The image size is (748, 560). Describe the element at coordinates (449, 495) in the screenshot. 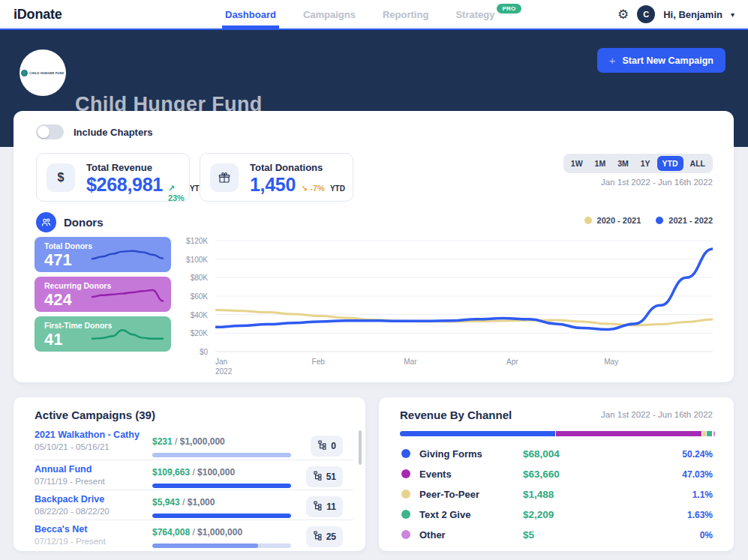

I see `channel-label: Peer-To-Peer` at that location.